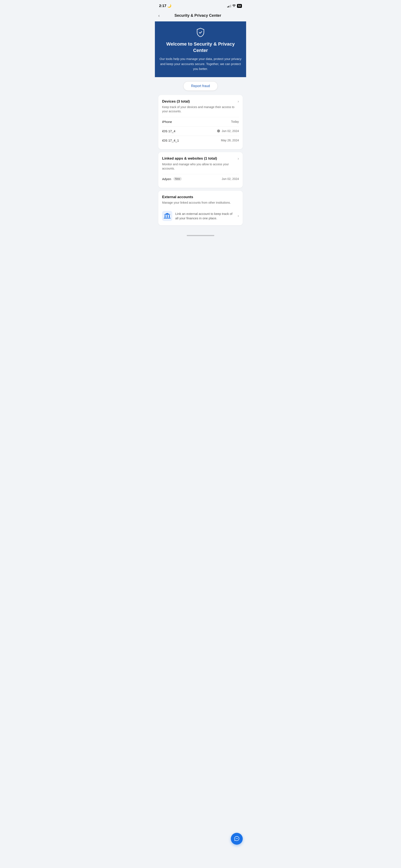 The image size is (401, 868). What do you see at coordinates (200, 49) in the screenshot?
I see `hero-banner: Welcome to Security & Privacy Center Our…` at bounding box center [200, 49].